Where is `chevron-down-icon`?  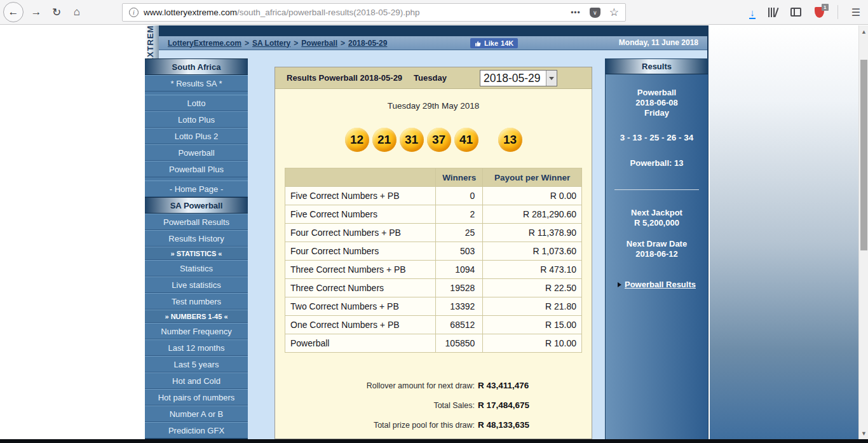
chevron-down-icon is located at coordinates (552, 78).